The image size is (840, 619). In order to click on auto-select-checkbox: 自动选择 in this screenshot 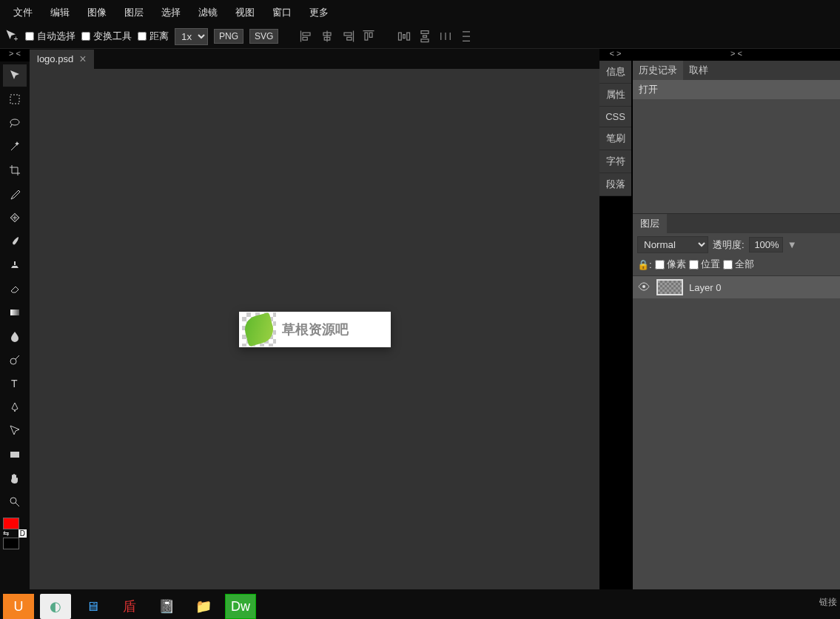, I will do `click(50, 36)`.